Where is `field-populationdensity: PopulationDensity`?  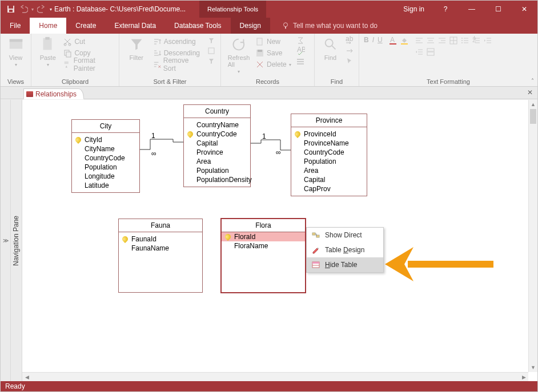
field-populationdensity: PopulationDensity is located at coordinates (217, 180).